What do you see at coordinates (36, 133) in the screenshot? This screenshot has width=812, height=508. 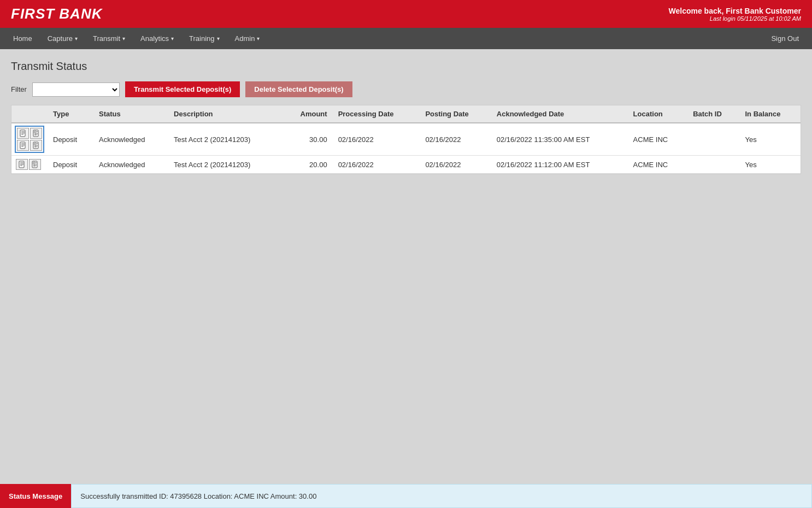 I see `detail-icon-top` at bounding box center [36, 133].